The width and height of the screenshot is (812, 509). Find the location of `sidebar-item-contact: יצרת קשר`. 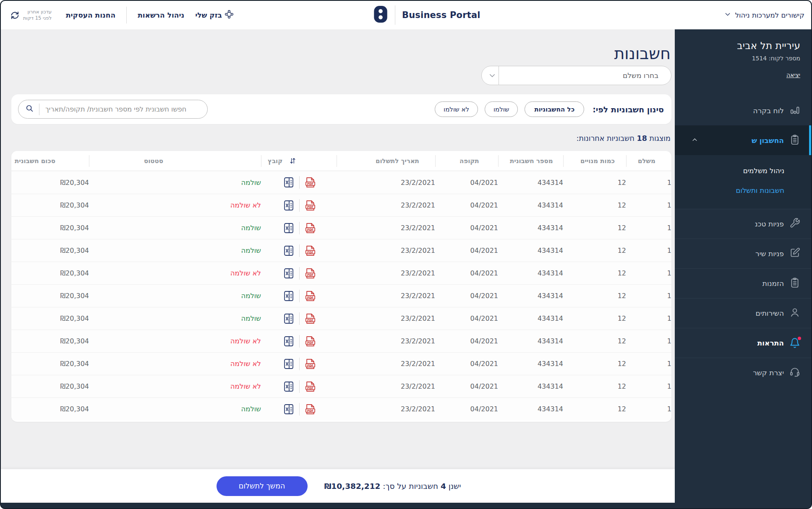

sidebar-item-contact: יצרת קשר is located at coordinates (743, 372).